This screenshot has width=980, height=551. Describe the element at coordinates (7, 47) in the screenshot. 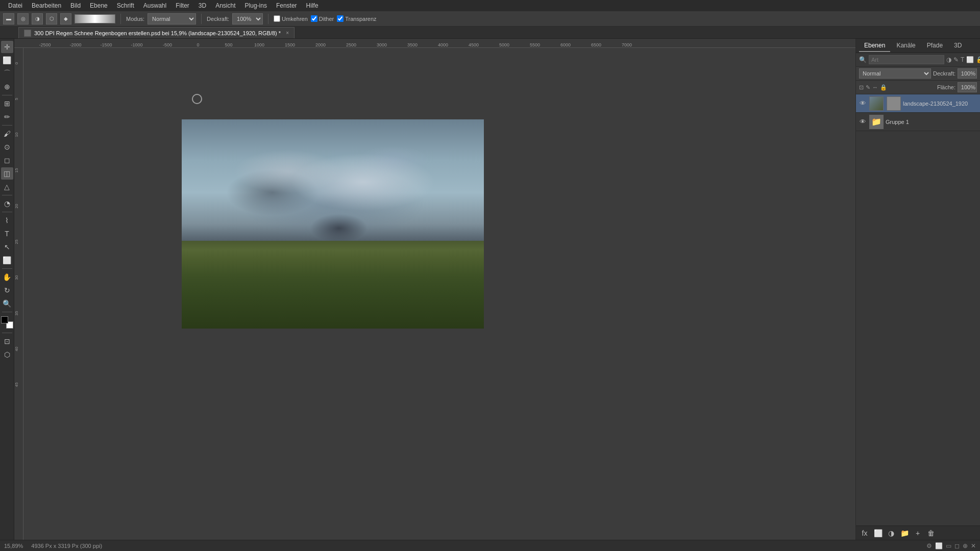

I see `move-tool: ✛` at that location.